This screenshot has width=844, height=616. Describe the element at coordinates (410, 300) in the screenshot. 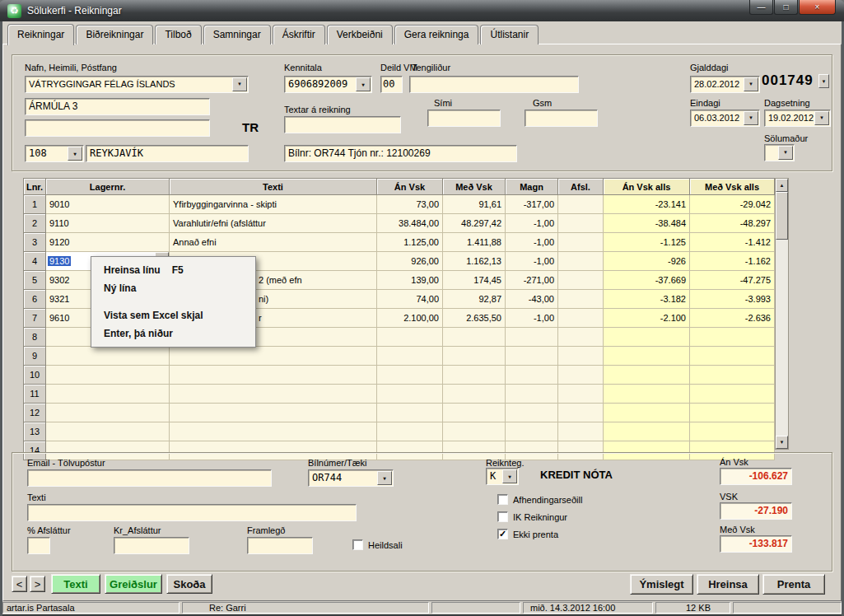

I see `cell: 74,00` at that location.